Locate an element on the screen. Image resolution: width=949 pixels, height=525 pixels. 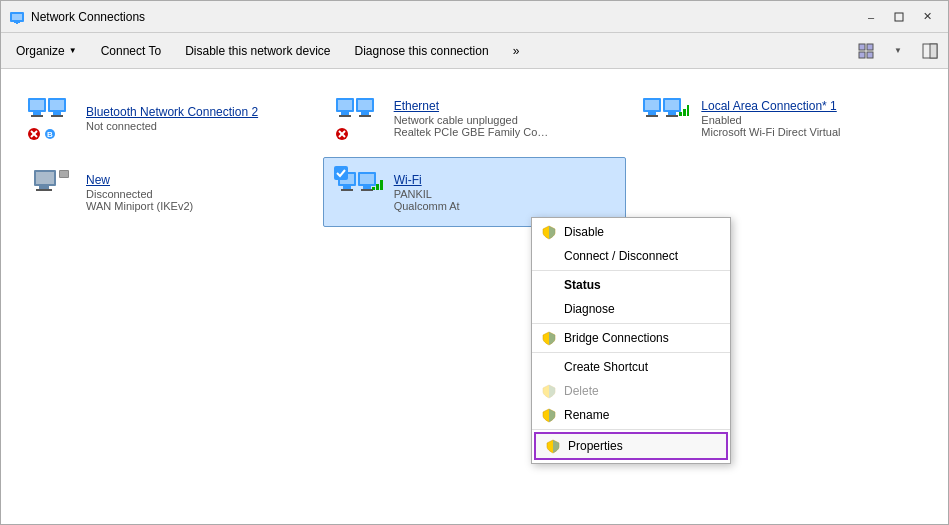
new-network-name: New is located at coordinates (197, 180).